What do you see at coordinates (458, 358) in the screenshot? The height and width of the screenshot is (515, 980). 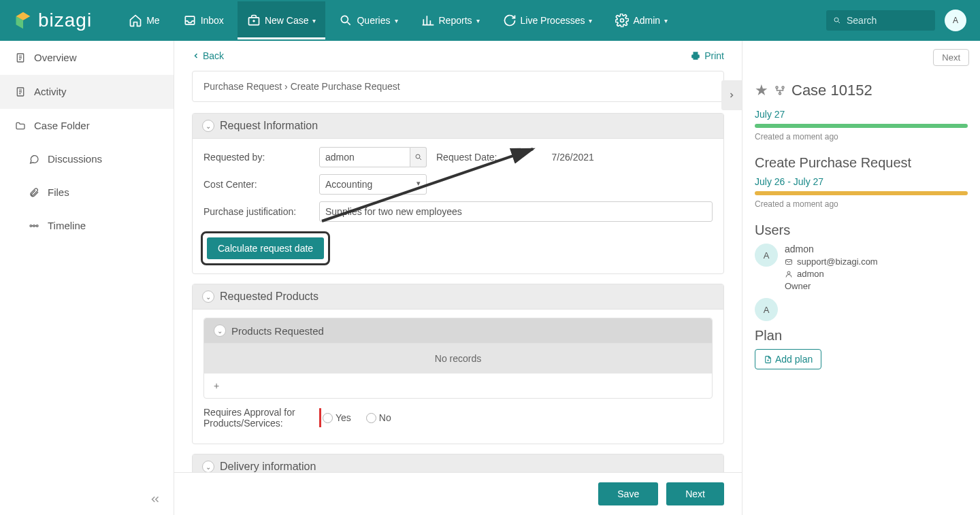 I see `products-requested-subpanel: ⌄ Products Requested No records +` at bounding box center [458, 358].